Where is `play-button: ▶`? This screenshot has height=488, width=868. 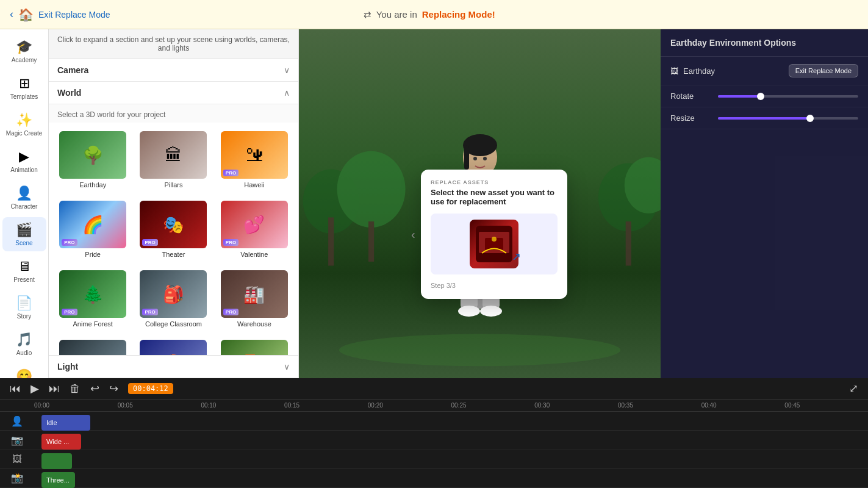
play-button: ▶ is located at coordinates (35, 389).